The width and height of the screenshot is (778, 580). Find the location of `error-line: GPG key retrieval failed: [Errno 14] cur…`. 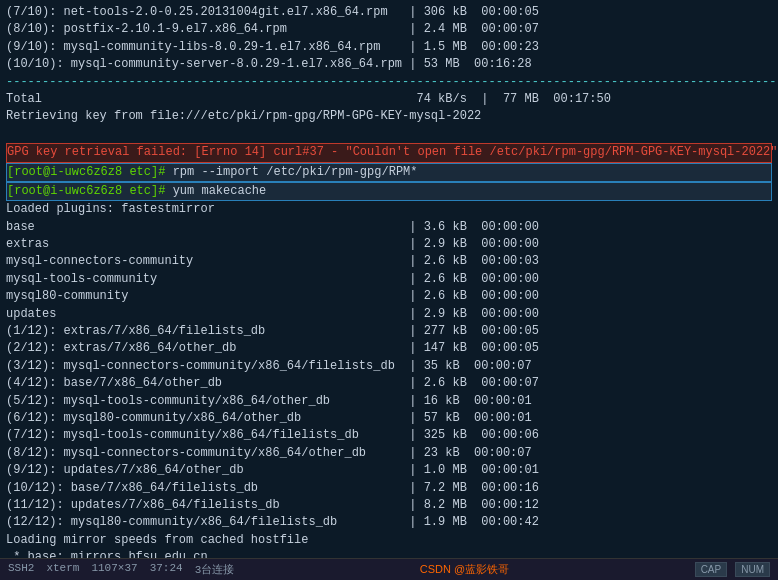

error-line: GPG key retrieval failed: [Errno 14] cur… is located at coordinates (389, 152).